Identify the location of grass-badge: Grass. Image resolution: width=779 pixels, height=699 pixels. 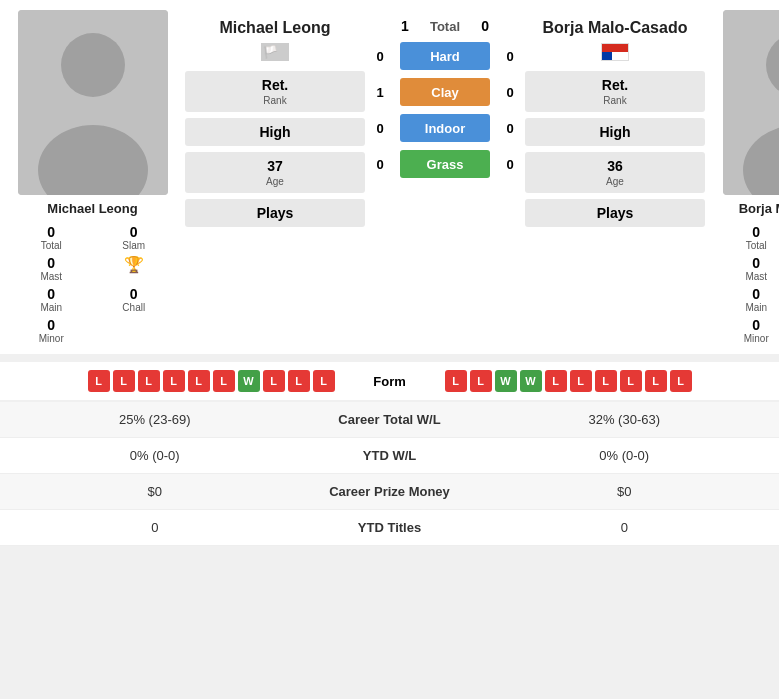
(445, 164).